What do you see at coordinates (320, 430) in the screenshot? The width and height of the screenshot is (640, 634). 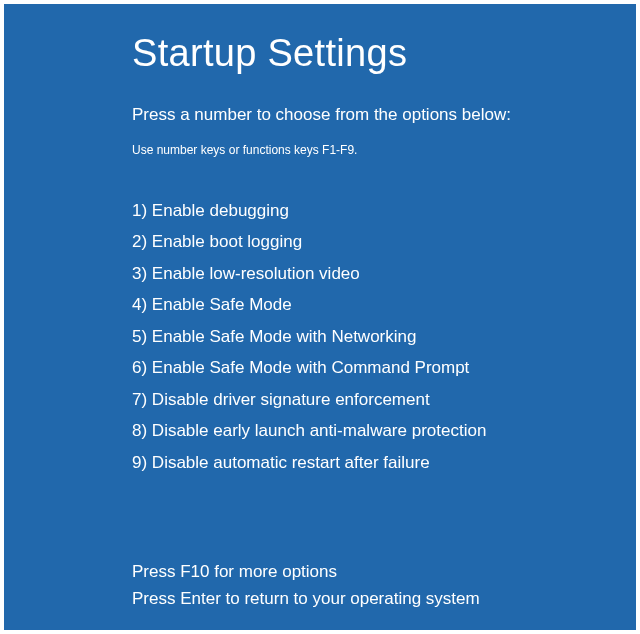 I see `option-label: Disable early launch anti-malware protec…` at bounding box center [320, 430].